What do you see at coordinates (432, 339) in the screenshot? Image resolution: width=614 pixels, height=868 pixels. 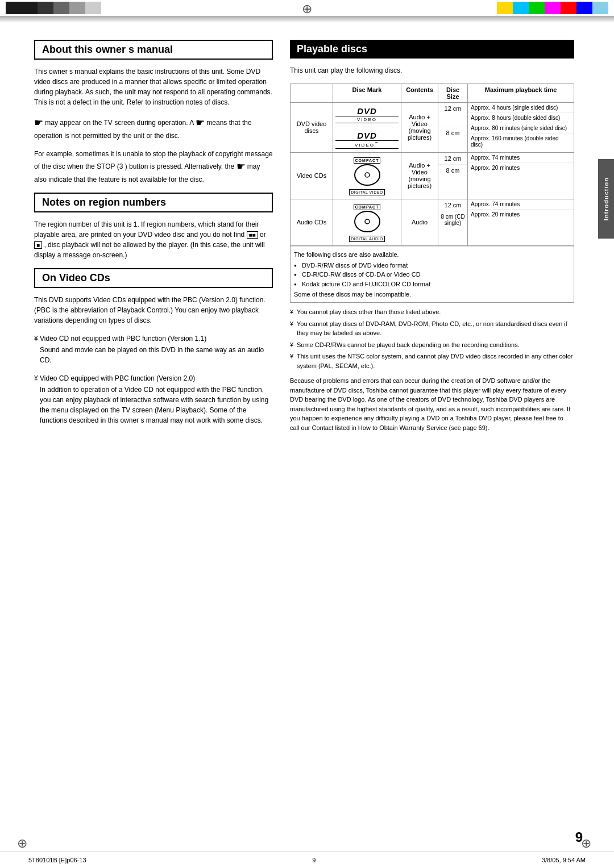 I see `playable-notes-list: You cannot play discs other than those l…` at bounding box center [432, 339].